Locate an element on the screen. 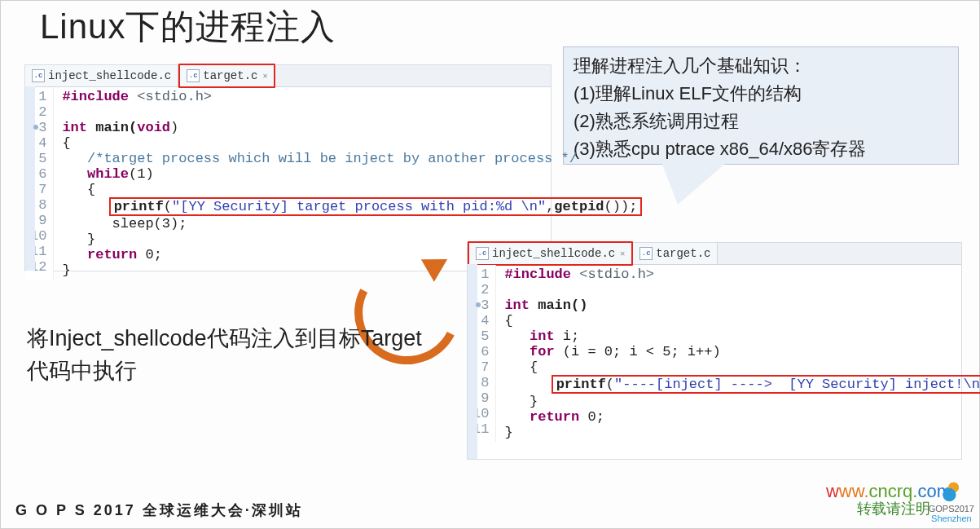 The image size is (980, 529). annotation-line-1: 将Inject_shellcode代码注入到目标Target is located at coordinates (225, 338).